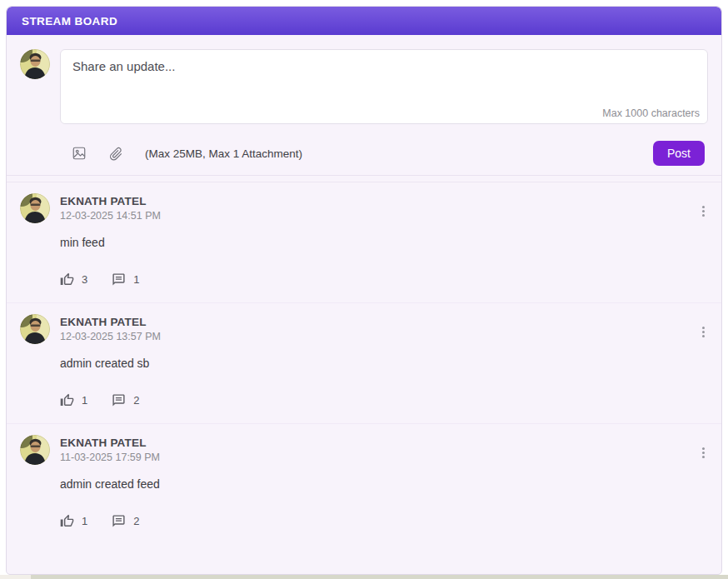 This screenshot has height=579, width=728. What do you see at coordinates (390, 153) in the screenshot?
I see `composer-toolbar: (Max 25MB, Max 1 Attachment) Post` at bounding box center [390, 153].